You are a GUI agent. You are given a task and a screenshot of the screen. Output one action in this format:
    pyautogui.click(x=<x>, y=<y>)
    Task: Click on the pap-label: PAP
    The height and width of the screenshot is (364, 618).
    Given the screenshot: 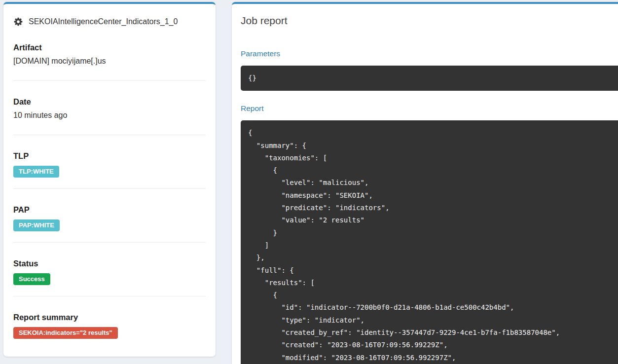 What is the action you would take?
    pyautogui.click(x=109, y=210)
    